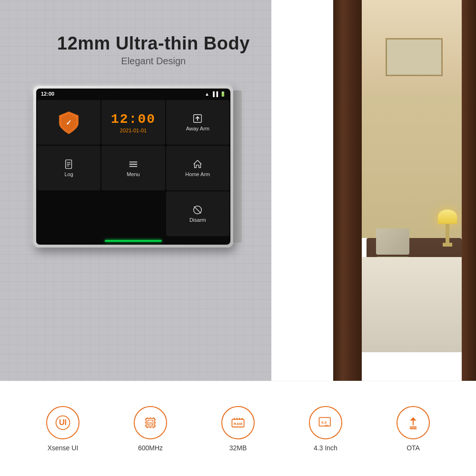 Image resolution: width=476 pixels, height=476 pixels. What do you see at coordinates (198, 122) in the screenshot?
I see `away-arm-cell: Away Arm` at bounding box center [198, 122].